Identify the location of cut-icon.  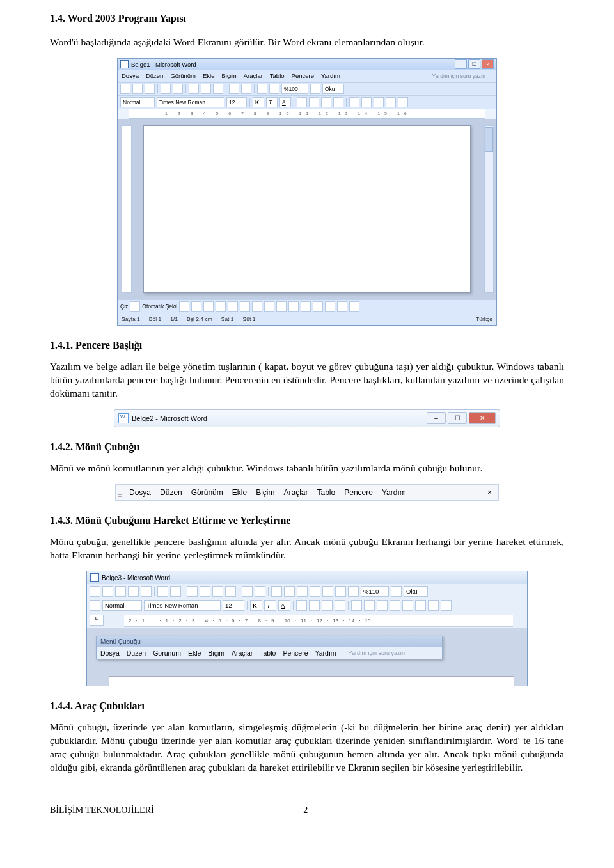
(192, 591).